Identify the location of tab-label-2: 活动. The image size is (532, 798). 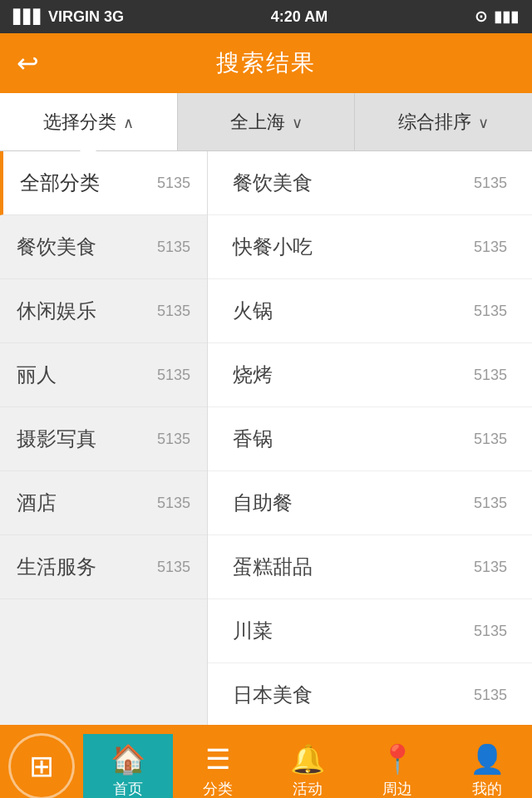
(308, 788).